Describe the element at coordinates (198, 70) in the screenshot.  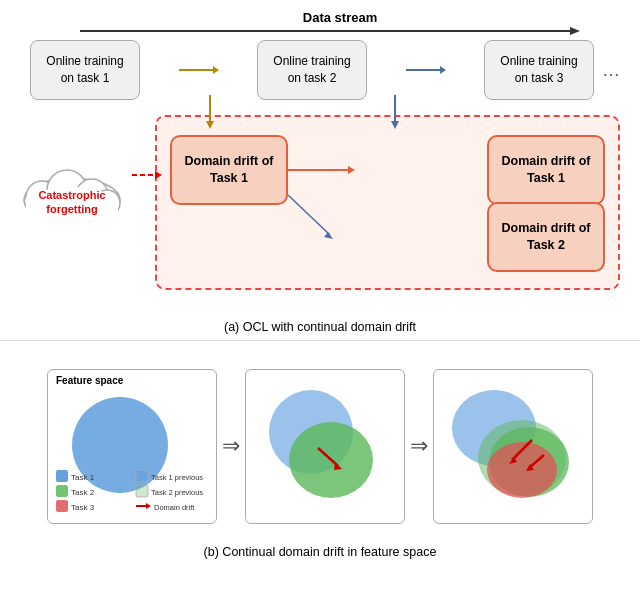
I see `arrow-task1-task2` at that location.